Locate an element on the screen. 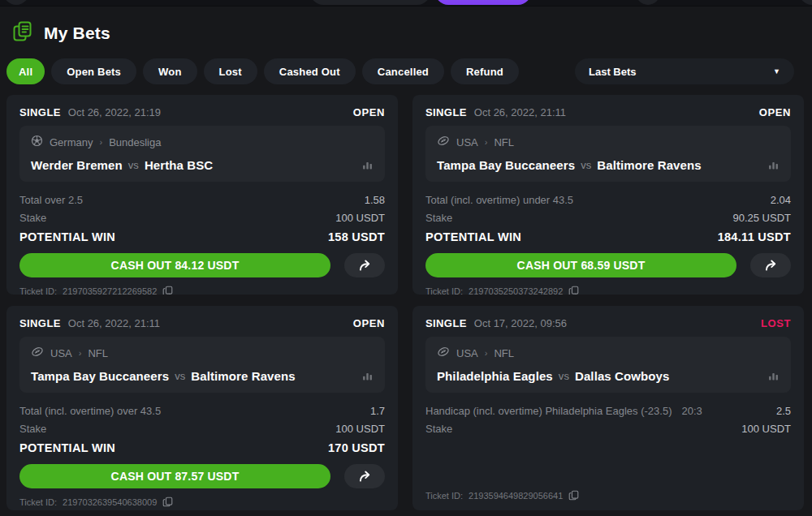 This screenshot has height=516, width=812. bet-row-label: Total (incl. overtime) over 43.5 is located at coordinates (90, 411).